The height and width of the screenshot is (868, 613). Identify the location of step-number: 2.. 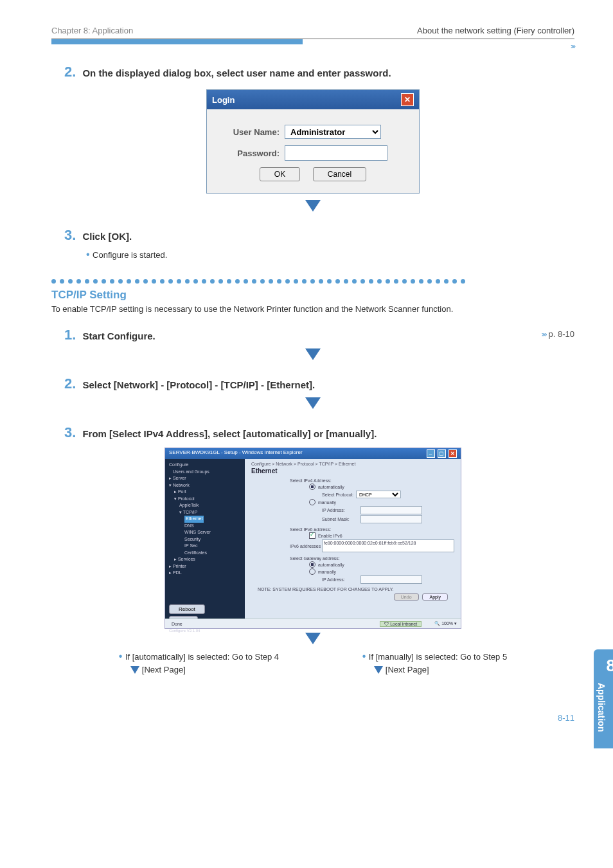
(72, 384).